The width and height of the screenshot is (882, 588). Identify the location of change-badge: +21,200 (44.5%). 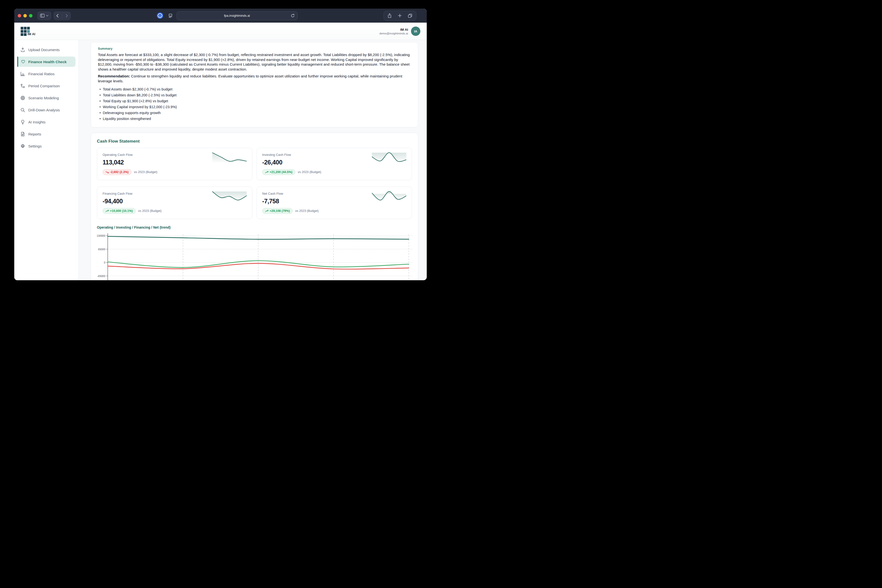
(279, 172).